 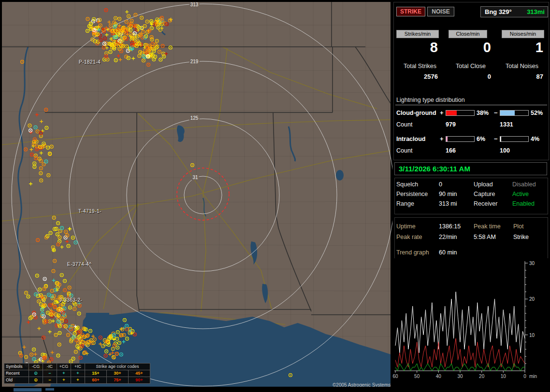 What do you see at coordinates (460, 377) in the screenshot?
I see `svg-text: 30` at bounding box center [460, 377].